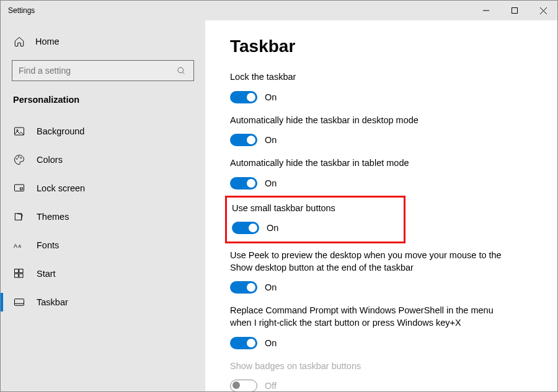  What do you see at coordinates (515, 11) in the screenshot?
I see `maximize-button` at bounding box center [515, 11].